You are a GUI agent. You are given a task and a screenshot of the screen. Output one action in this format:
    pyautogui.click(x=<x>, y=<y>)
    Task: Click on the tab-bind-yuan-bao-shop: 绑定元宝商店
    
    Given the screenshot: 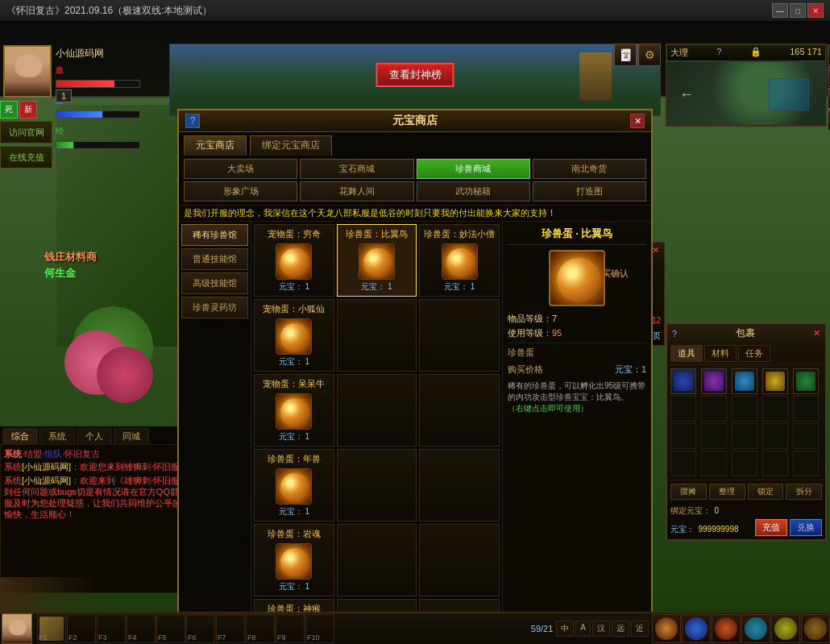 What is the action you would take?
    pyautogui.click(x=291, y=145)
    